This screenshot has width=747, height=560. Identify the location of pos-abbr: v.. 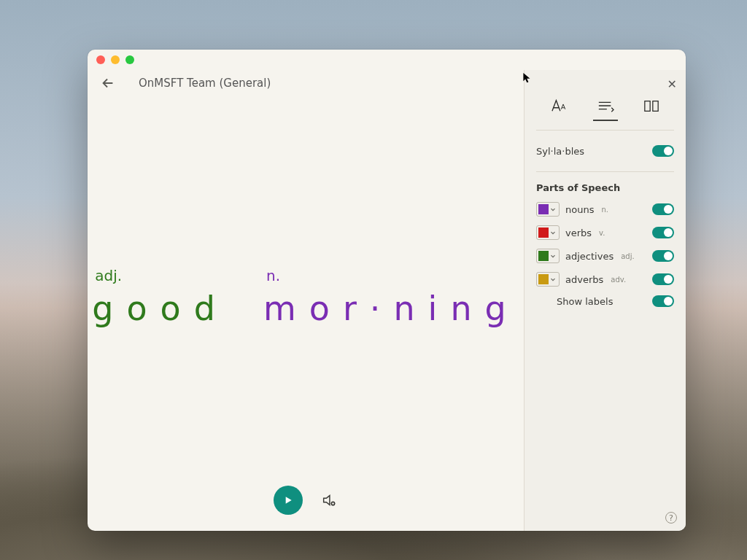
(602, 233).